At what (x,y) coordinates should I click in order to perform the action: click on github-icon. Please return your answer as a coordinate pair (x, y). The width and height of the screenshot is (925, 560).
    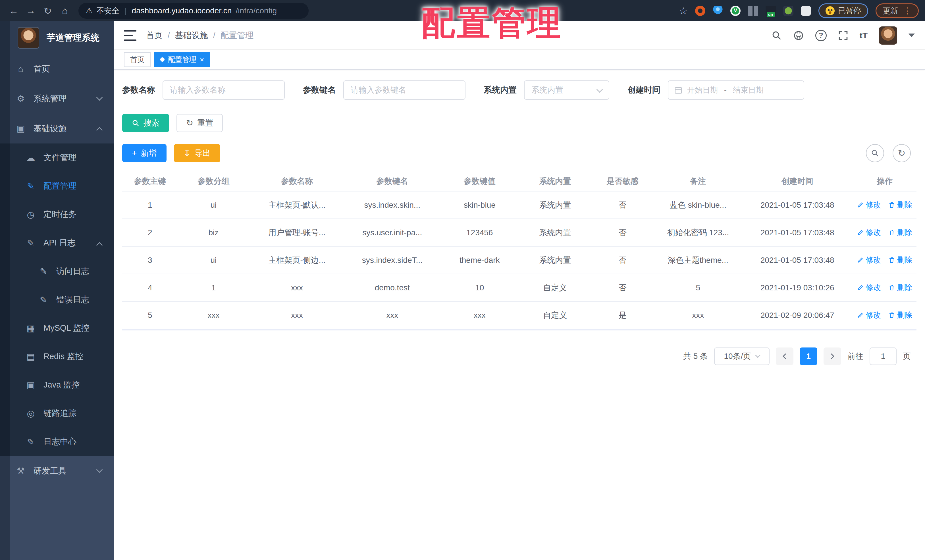
    Looking at the image, I should click on (799, 35).